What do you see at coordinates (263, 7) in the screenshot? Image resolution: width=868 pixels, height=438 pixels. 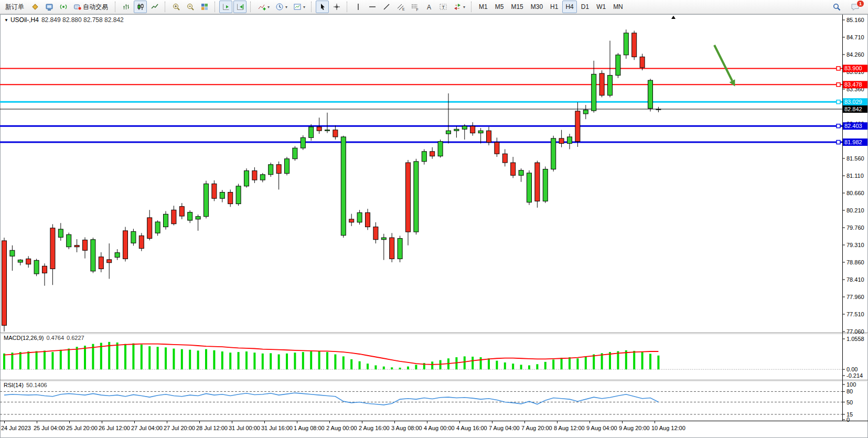 I see `indicators-button: ▾` at bounding box center [263, 7].